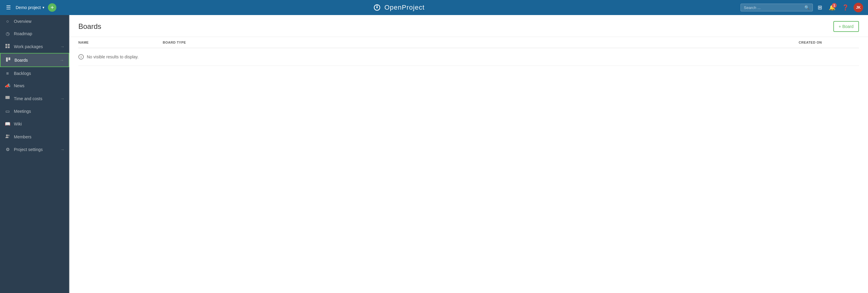  Describe the element at coordinates (398, 7) in the screenshot. I see `app-logo: OpenProject` at that location.